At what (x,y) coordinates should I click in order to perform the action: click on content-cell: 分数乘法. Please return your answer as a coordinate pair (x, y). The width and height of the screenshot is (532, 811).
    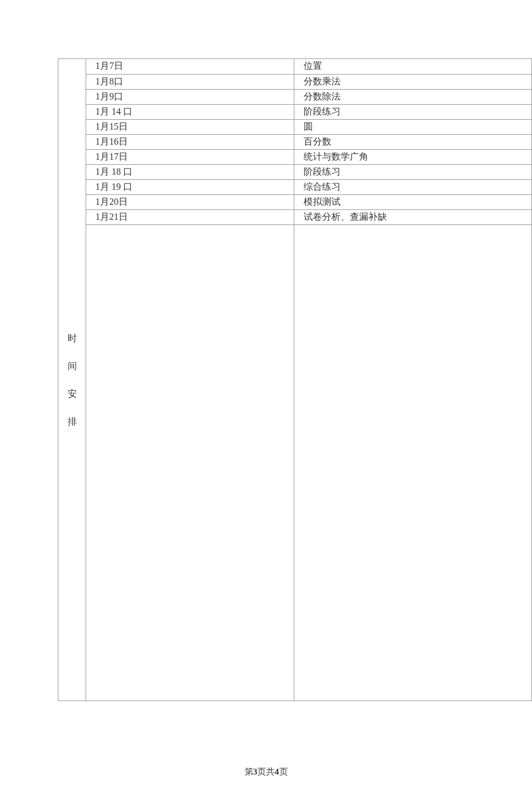
    Looking at the image, I should click on (413, 82).